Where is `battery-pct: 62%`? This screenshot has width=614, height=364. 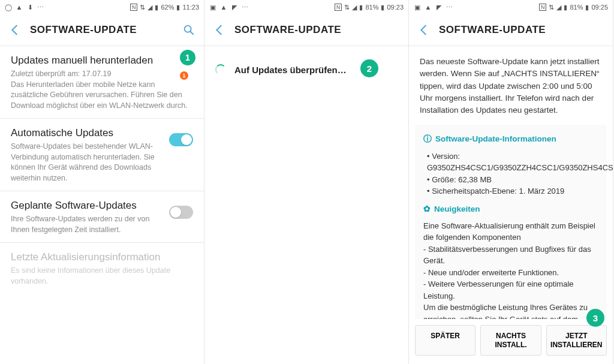 battery-pct: 62% is located at coordinates (167, 7).